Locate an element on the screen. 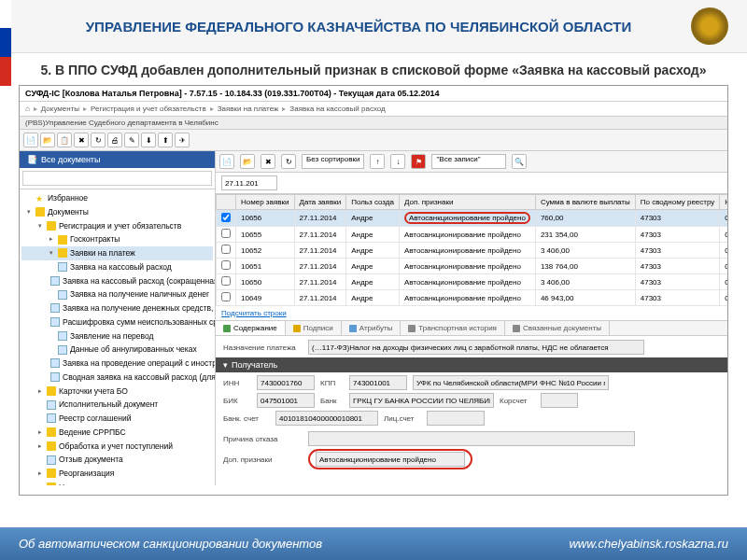 This screenshot has height=560, width=747. breadcrumb-item: Регистрация и учет обязательств is located at coordinates (148, 108).